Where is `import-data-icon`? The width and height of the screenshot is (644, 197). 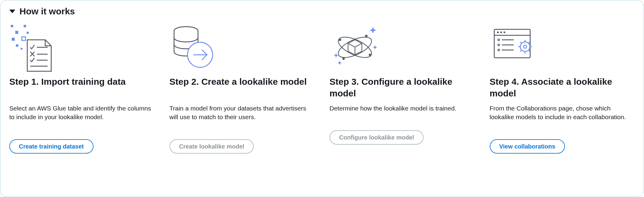 import-data-icon is located at coordinates (82, 49).